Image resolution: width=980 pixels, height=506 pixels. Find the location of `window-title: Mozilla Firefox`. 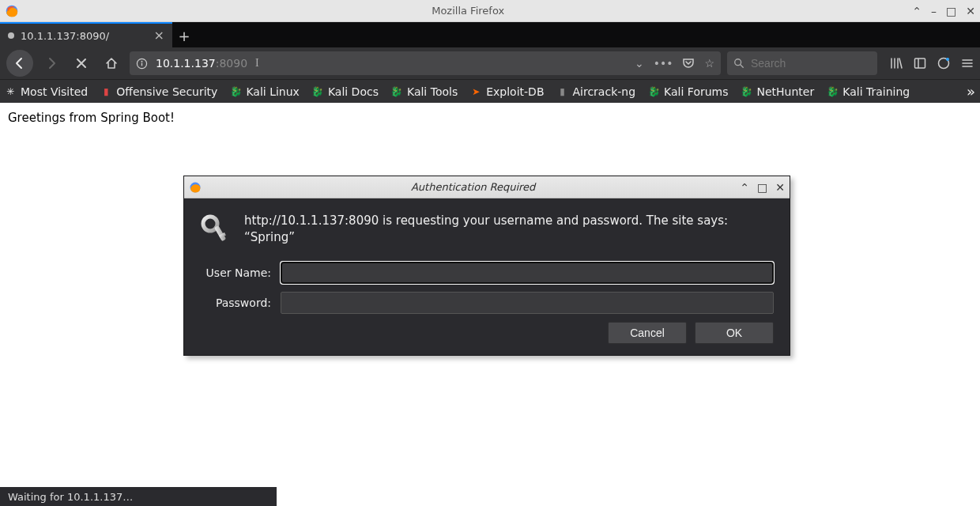

window-title: Mozilla Firefox is located at coordinates (468, 11).